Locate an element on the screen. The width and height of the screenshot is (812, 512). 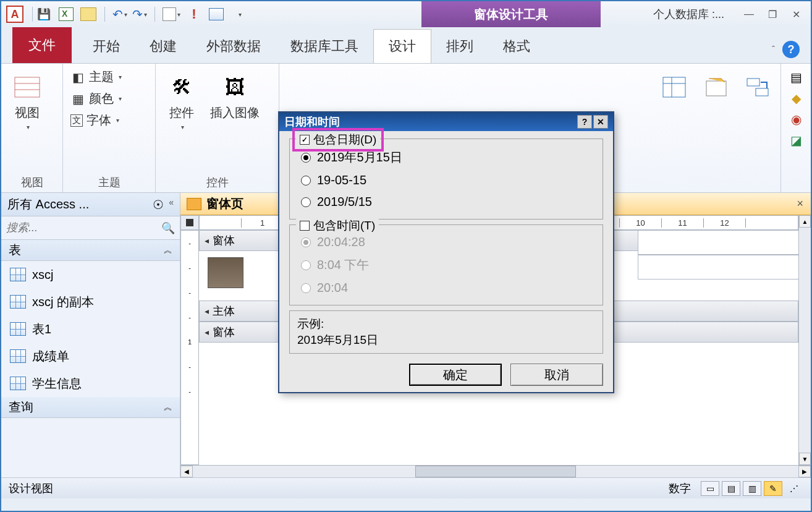
tab-create: 创建 is located at coordinates (163, 46).